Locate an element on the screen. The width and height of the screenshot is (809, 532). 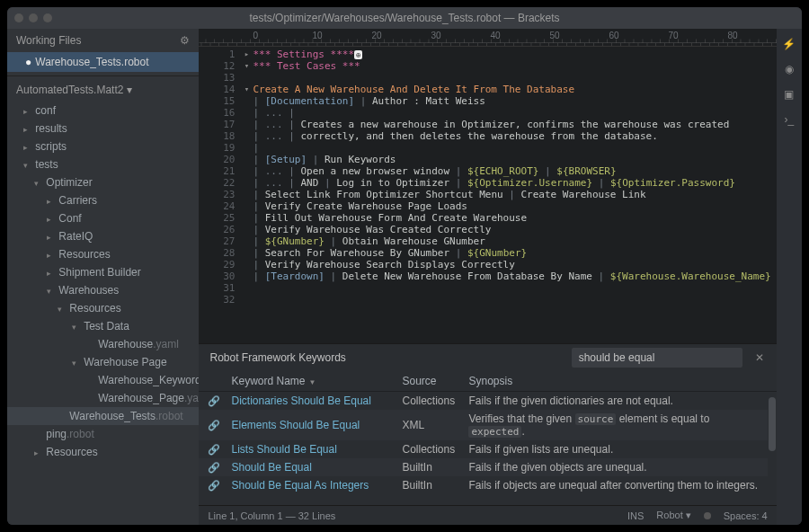
file-ext: .yaml is located at coordinates (192, 398).